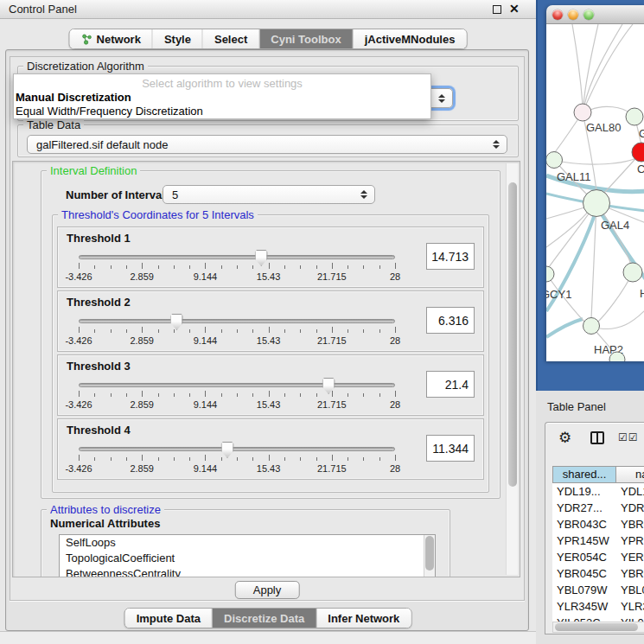  Describe the element at coordinates (596, 204) in the screenshot. I see `network-node-gal4` at that location.